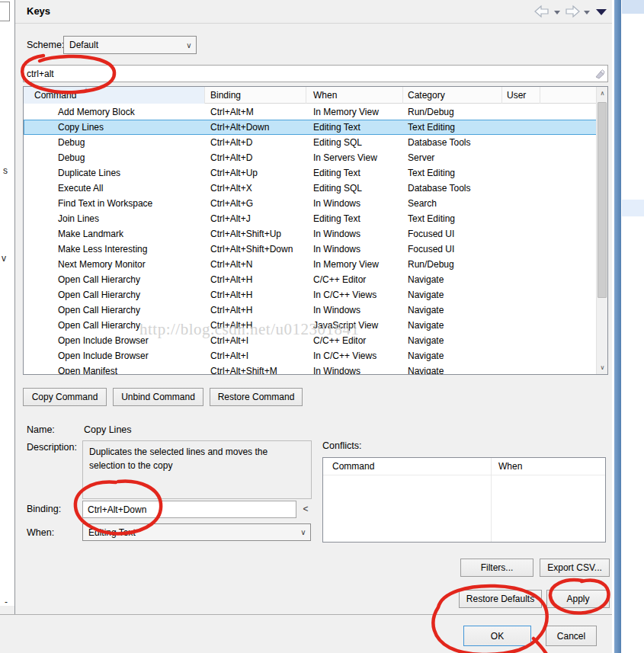 The height and width of the screenshot is (653, 644). What do you see at coordinates (601, 12) in the screenshot?
I see `view-menu-icon` at bounding box center [601, 12].